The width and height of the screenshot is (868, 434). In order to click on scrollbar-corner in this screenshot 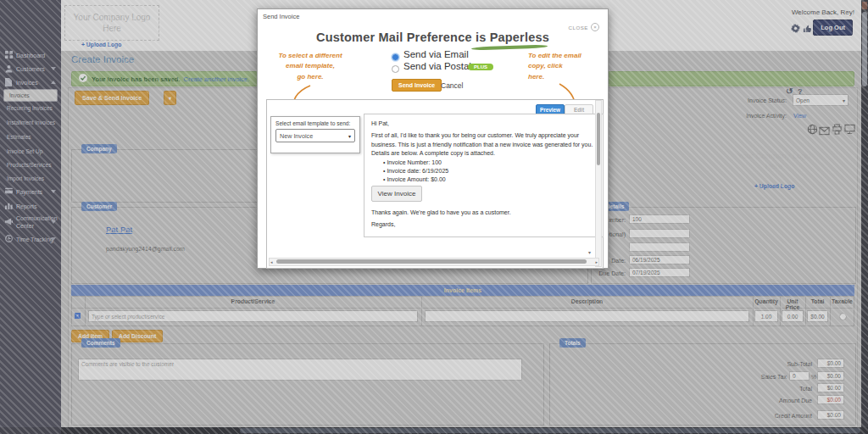, I will do `click(31, 431)`.